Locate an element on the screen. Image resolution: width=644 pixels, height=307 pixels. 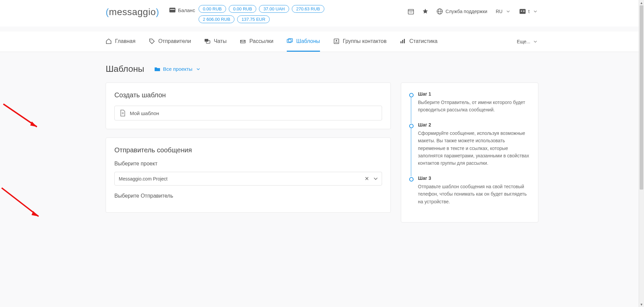
nav-statistics-label: Статистика is located at coordinates (423, 41).